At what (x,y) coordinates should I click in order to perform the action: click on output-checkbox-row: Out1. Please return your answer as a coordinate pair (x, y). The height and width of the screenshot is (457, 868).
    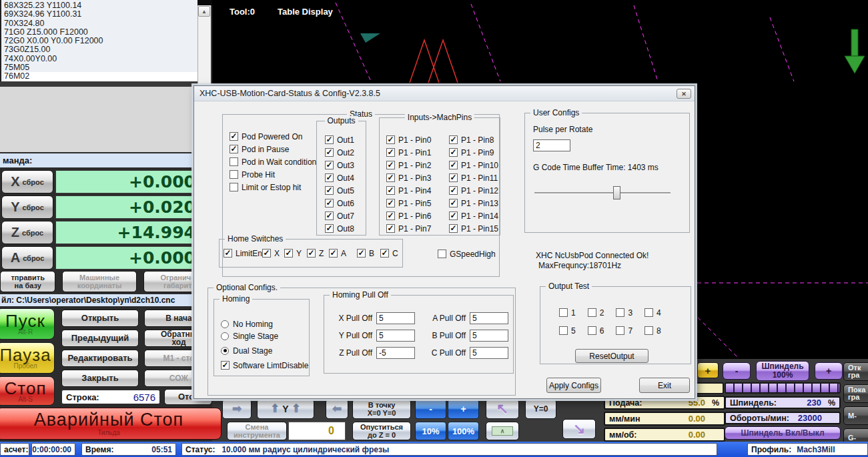
    Looking at the image, I should click on (340, 140).